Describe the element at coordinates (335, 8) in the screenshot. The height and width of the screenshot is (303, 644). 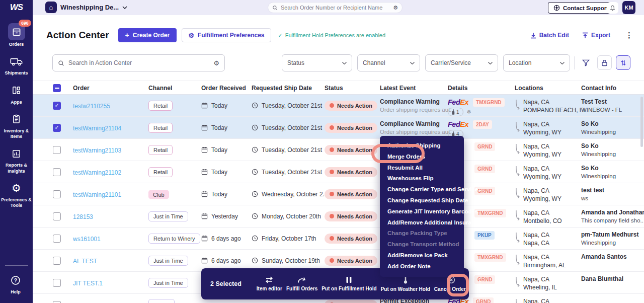
I see `global-search: ⚙` at that location.